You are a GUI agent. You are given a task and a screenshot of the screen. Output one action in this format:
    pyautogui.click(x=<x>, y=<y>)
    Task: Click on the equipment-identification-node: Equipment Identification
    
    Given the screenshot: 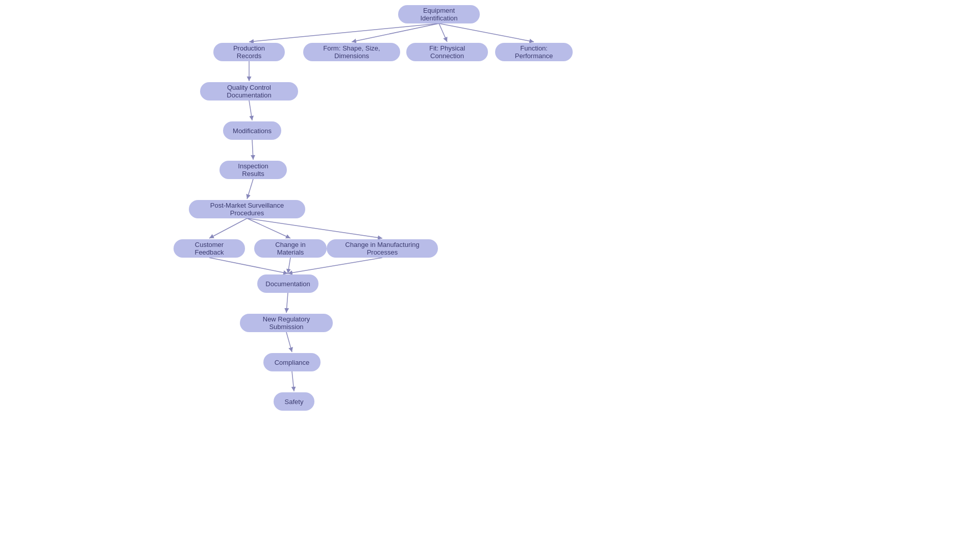 What is the action you would take?
    pyautogui.click(x=439, y=14)
    